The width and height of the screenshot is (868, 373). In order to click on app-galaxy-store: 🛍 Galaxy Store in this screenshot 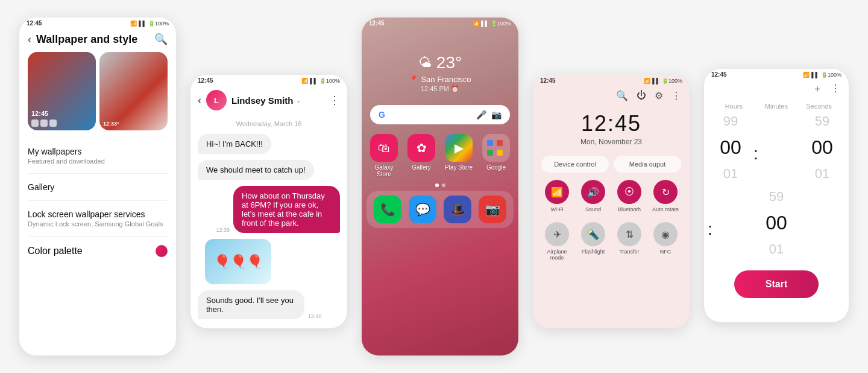, I will do `click(384, 156)`.